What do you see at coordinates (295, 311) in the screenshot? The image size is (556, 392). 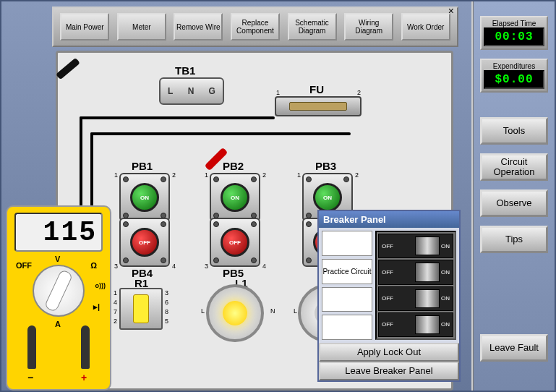 I see `l2-L: L` at bounding box center [295, 311].